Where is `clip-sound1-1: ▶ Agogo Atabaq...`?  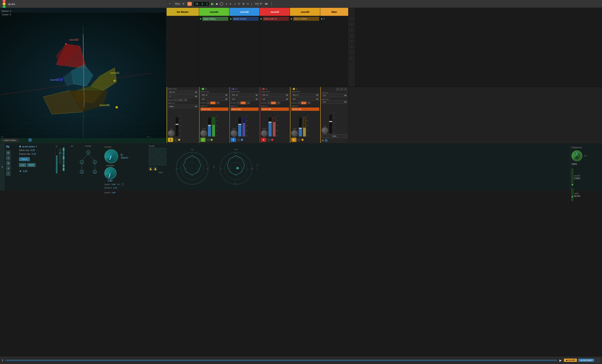
clip-sound1-1: ▶ Agogo Atabaq... is located at coordinates (214, 19).